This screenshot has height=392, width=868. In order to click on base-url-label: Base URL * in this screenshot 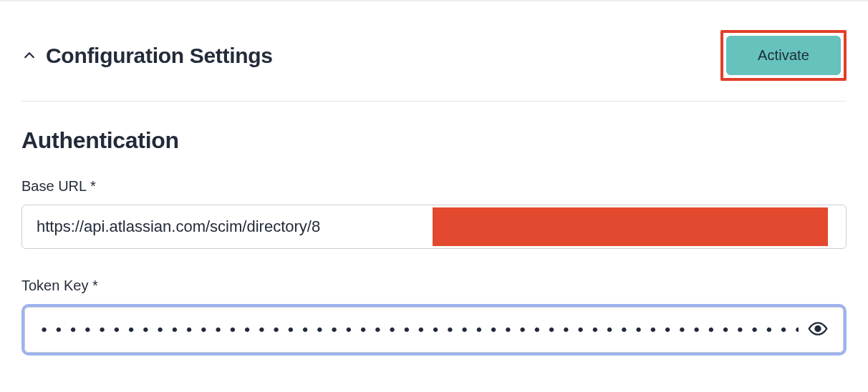, I will do `click(434, 186)`.